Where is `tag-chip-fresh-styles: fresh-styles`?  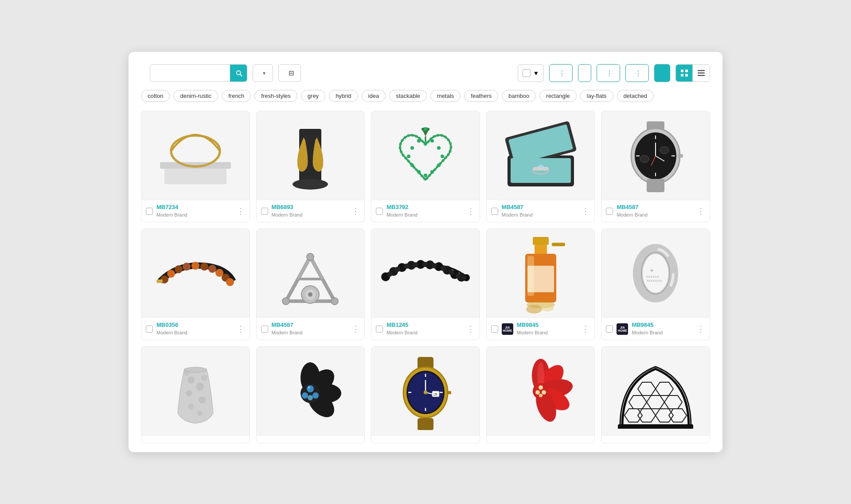
tag-chip-fresh-styles: fresh-styles is located at coordinates (276, 96).